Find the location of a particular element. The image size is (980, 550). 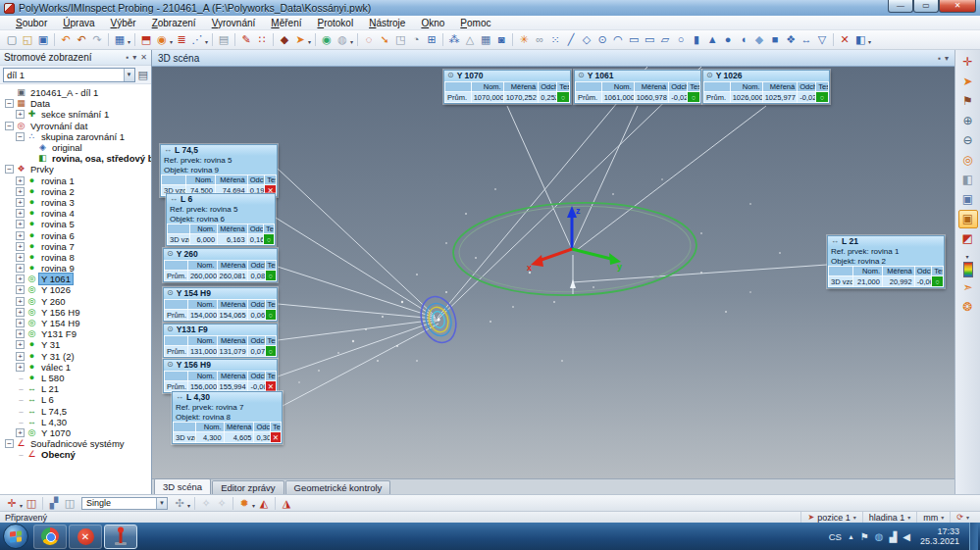

chart-view-icon: ⋰ is located at coordinates (197, 40).